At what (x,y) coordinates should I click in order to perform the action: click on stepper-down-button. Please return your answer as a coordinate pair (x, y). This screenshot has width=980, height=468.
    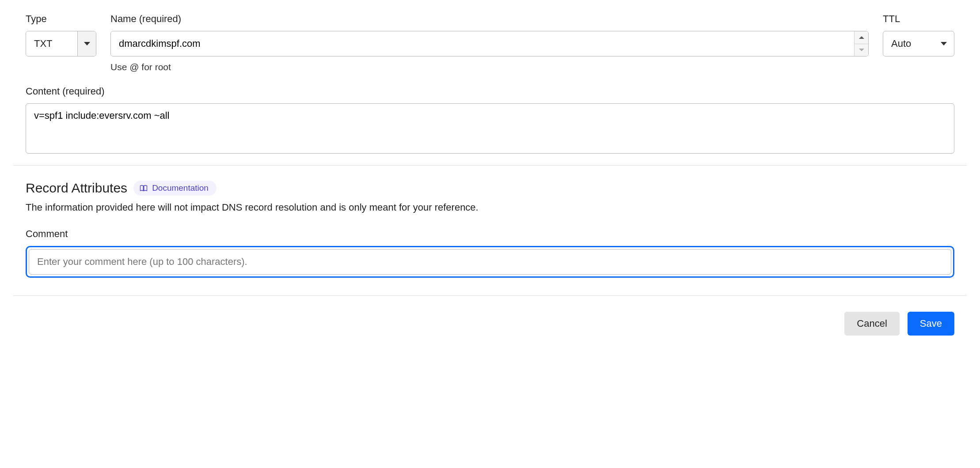
    Looking at the image, I should click on (862, 50).